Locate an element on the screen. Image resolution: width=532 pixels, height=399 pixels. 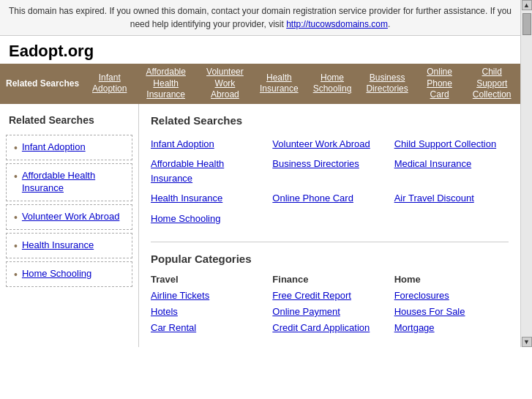
list-item: •Volunteer Work Abroad is located at coordinates (69, 217).